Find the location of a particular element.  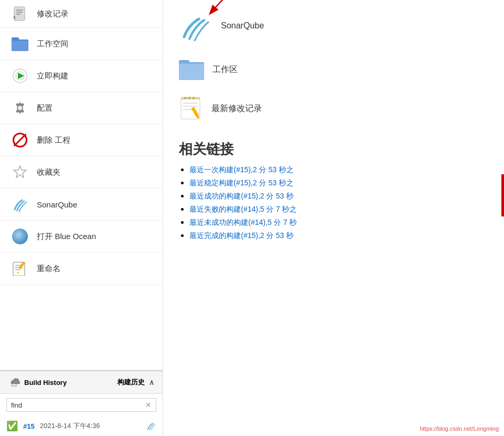

sonarqube-link-container is located at coordinates (195, 27).